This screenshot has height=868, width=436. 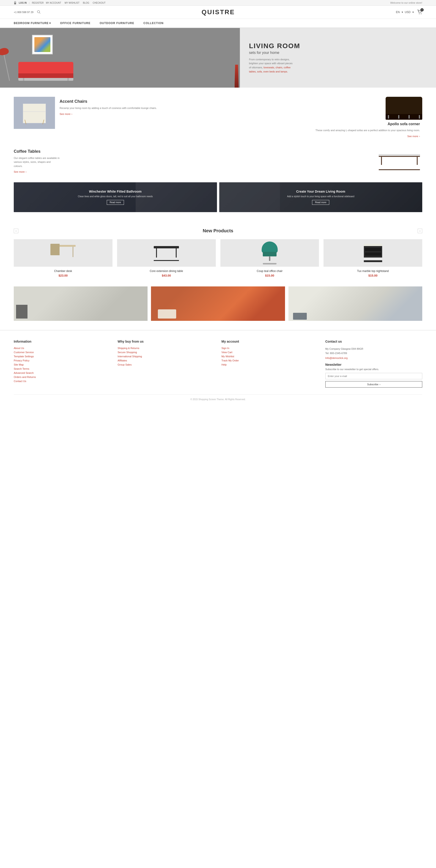 I want to click on footer: Information About Us Customer Service Te…, so click(x=218, y=367).